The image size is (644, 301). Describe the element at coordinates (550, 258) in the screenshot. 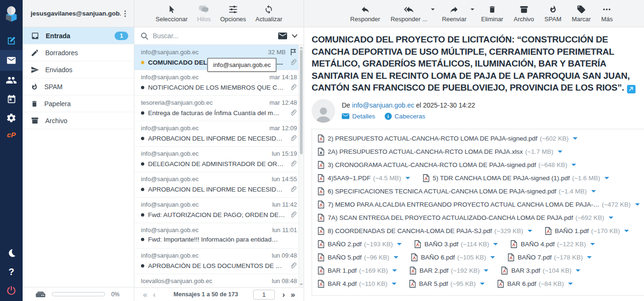

I see `attachment-item: BAÑO 7.pdf(~178 KB)` at that location.